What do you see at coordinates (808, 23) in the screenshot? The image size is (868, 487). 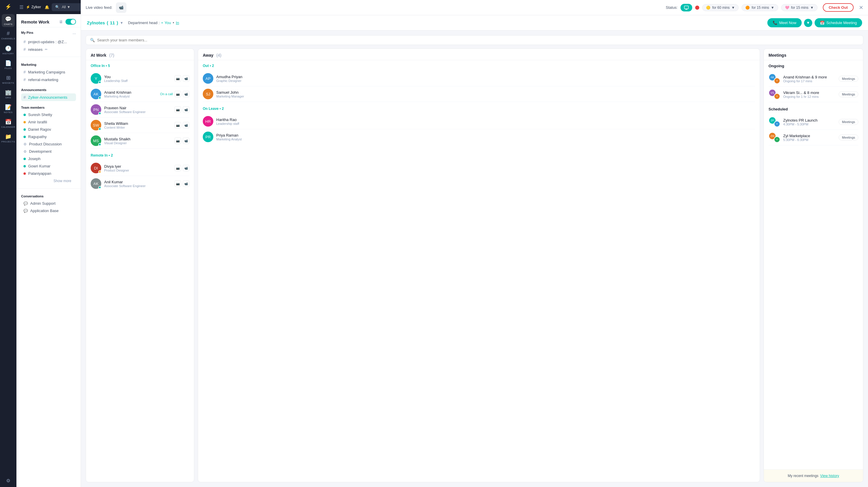 I see `meet-now-dropdown: ▼` at bounding box center [808, 23].